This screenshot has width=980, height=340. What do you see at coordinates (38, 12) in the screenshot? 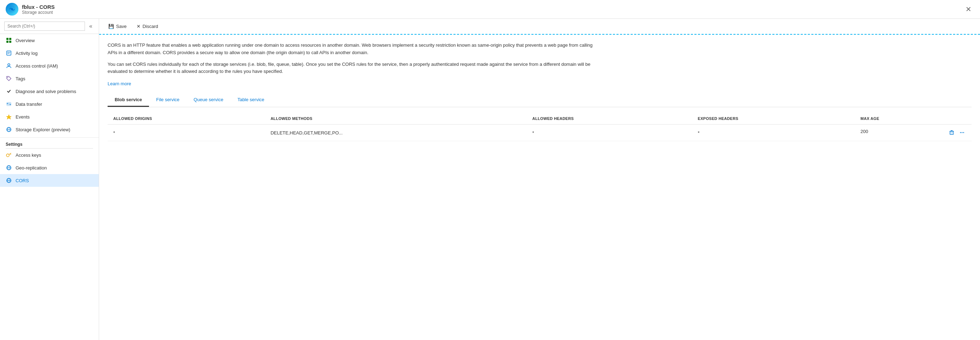
I see `app-subtitle: Storage account` at bounding box center [38, 12].